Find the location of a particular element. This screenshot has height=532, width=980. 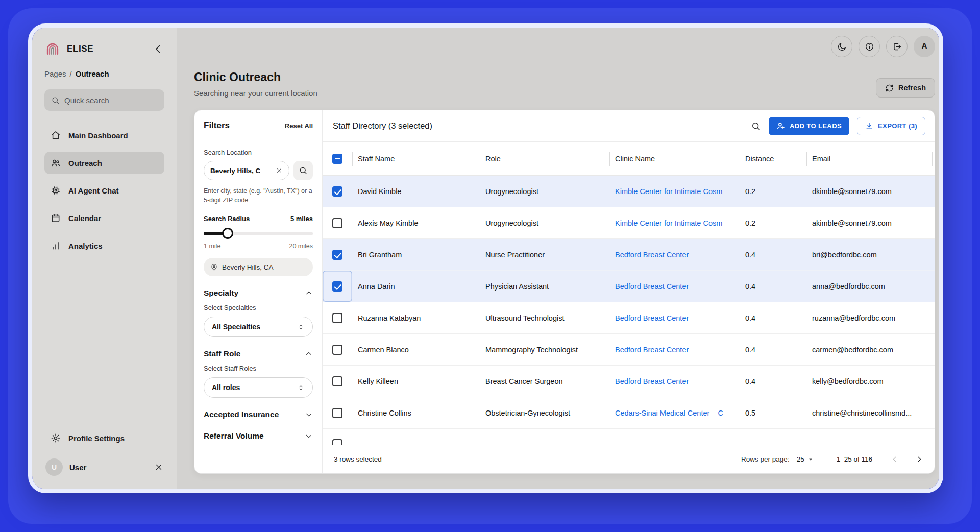

chip-icon is located at coordinates (56, 190).